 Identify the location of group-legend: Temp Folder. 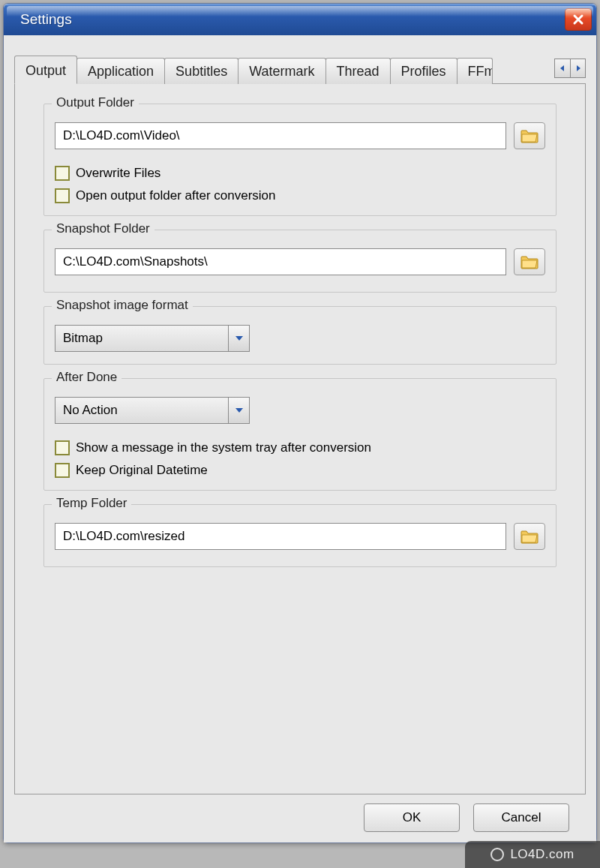
(92, 503).